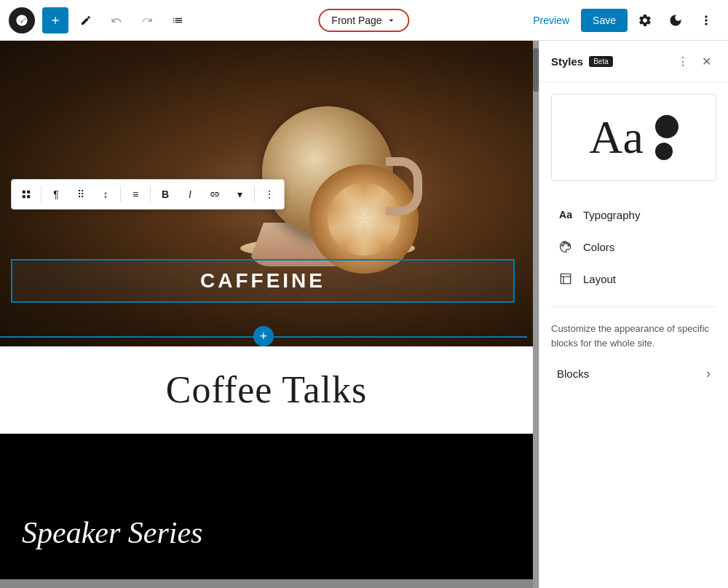 This screenshot has width=728, height=588. What do you see at coordinates (536, 314) in the screenshot?
I see `scrollbar` at bounding box center [536, 314].